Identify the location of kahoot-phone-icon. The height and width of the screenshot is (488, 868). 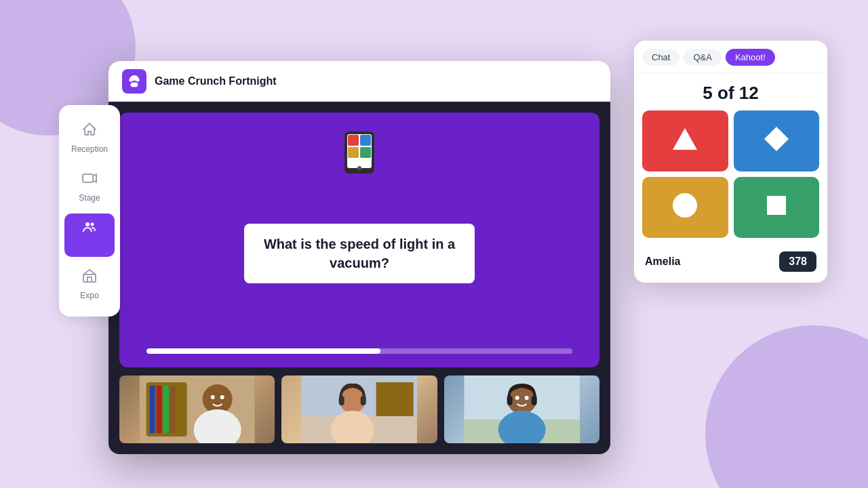
(359, 155).